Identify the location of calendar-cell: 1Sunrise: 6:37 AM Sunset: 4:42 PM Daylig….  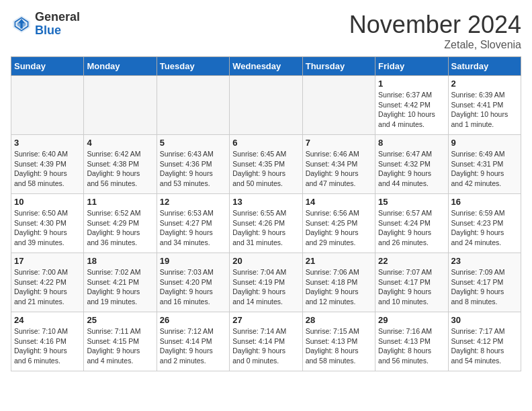
(412, 105).